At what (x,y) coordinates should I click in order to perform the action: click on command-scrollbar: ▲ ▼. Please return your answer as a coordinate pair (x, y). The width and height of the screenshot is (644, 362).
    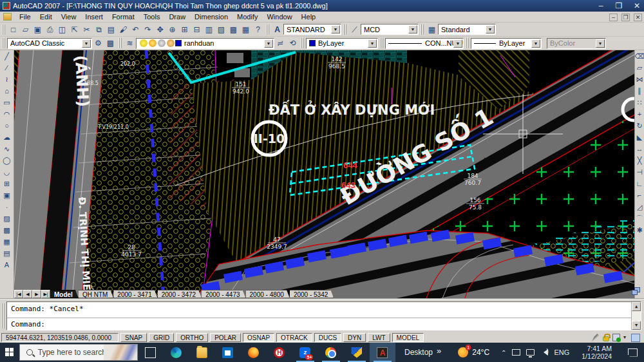
    Looking at the image, I should click on (636, 316).